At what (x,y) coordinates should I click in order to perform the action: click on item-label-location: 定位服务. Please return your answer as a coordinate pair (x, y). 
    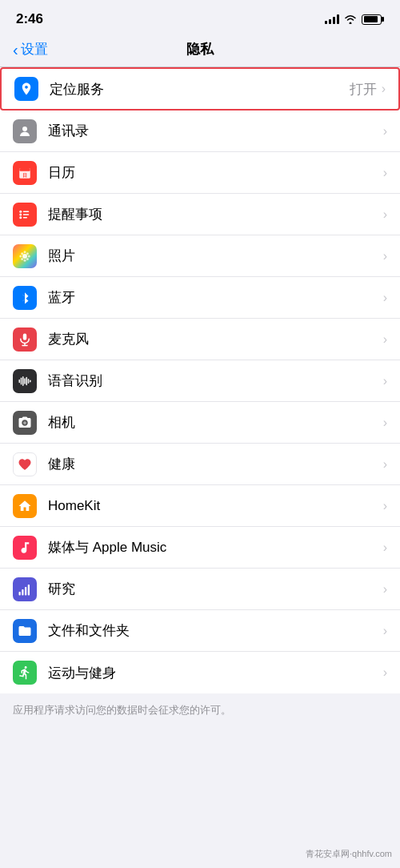
    Looking at the image, I should click on (200, 90).